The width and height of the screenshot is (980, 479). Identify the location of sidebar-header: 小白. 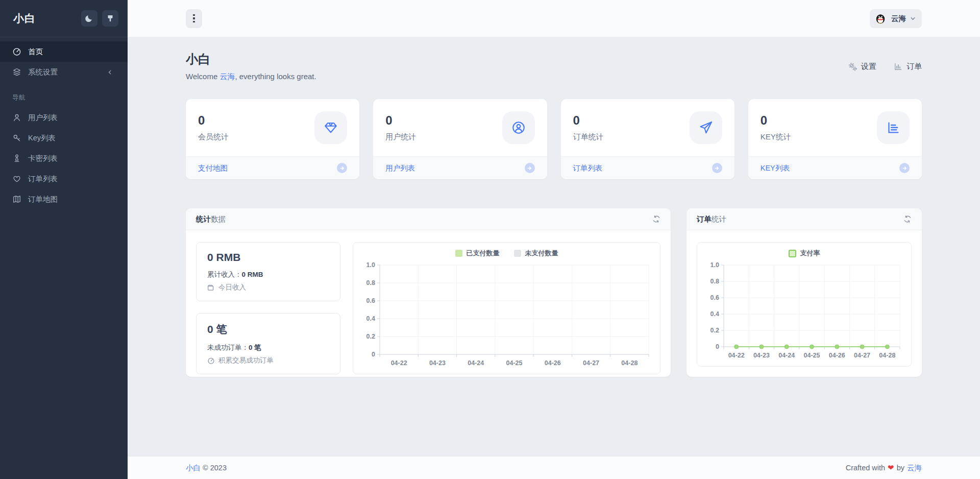
(64, 18).